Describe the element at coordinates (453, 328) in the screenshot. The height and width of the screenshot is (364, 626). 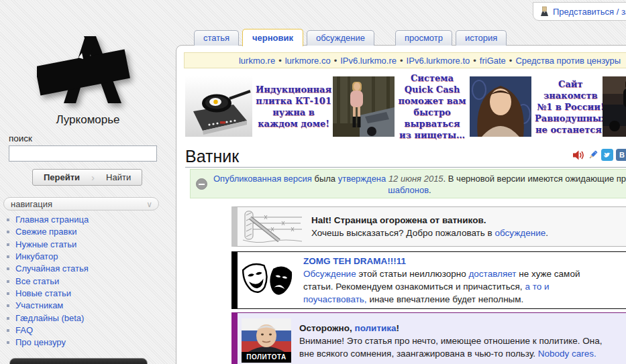
I see `politota-title: Осторожно, политика!` at that location.